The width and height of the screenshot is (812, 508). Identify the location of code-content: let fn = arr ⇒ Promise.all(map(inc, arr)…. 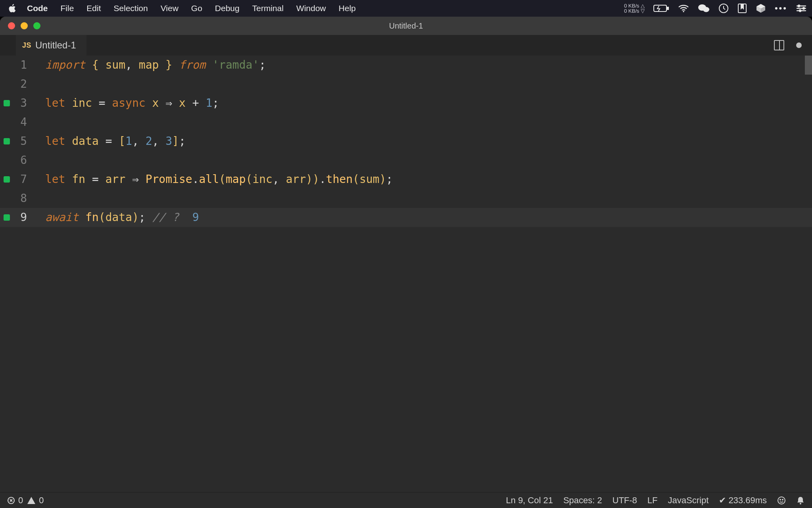
(216, 179).